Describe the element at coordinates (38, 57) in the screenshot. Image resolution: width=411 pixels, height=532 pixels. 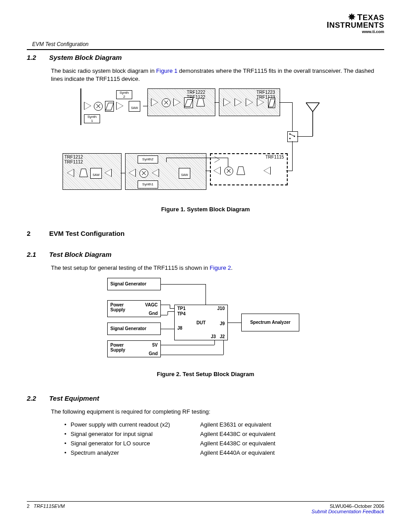
I see `section-number: 1.2` at that location.